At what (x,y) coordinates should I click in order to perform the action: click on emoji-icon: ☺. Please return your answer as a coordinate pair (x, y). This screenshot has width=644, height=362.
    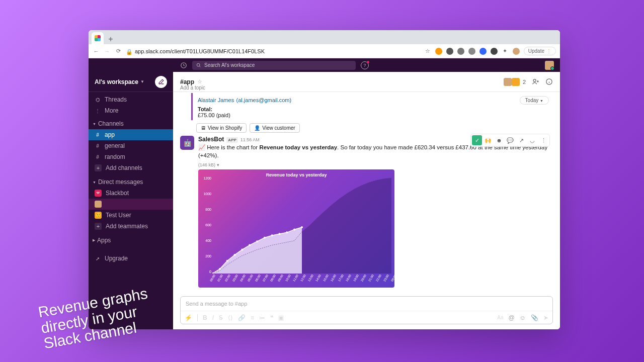
    Looking at the image, I should click on (523, 318).